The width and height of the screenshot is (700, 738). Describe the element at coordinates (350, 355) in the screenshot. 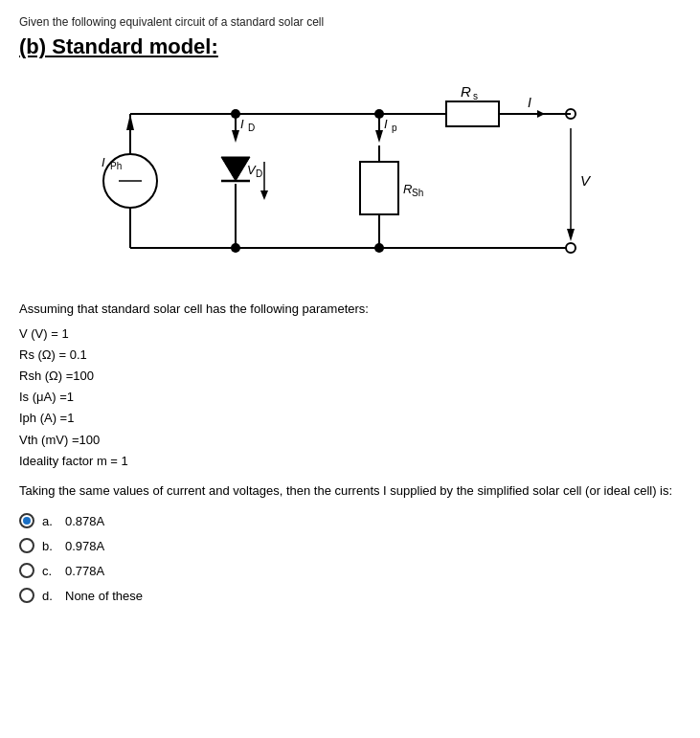

I see `param-rs: Rs (Ω) = 0.1` at that location.